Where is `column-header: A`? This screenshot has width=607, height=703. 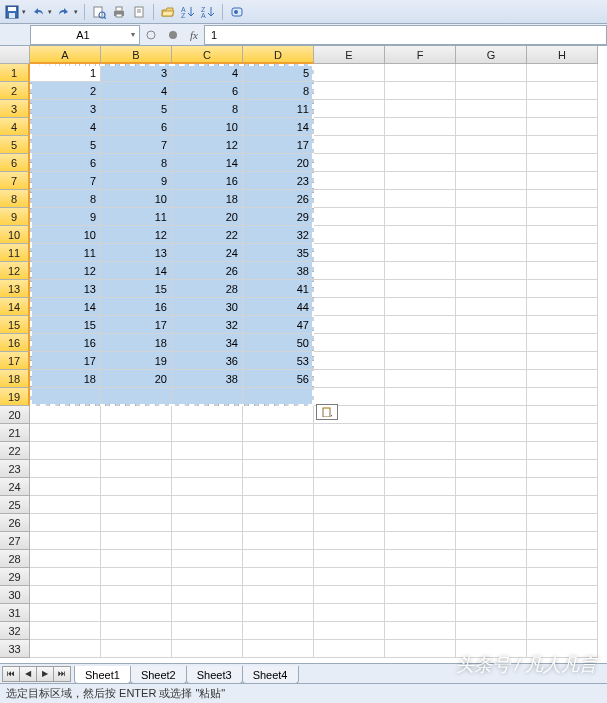 column-header: A is located at coordinates (66, 55).